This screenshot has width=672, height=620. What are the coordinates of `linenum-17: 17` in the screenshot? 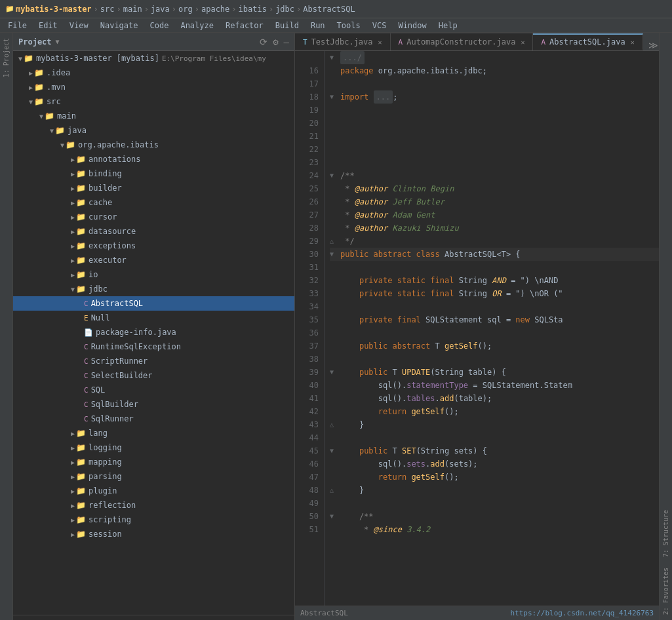 It's located at (307, 84).